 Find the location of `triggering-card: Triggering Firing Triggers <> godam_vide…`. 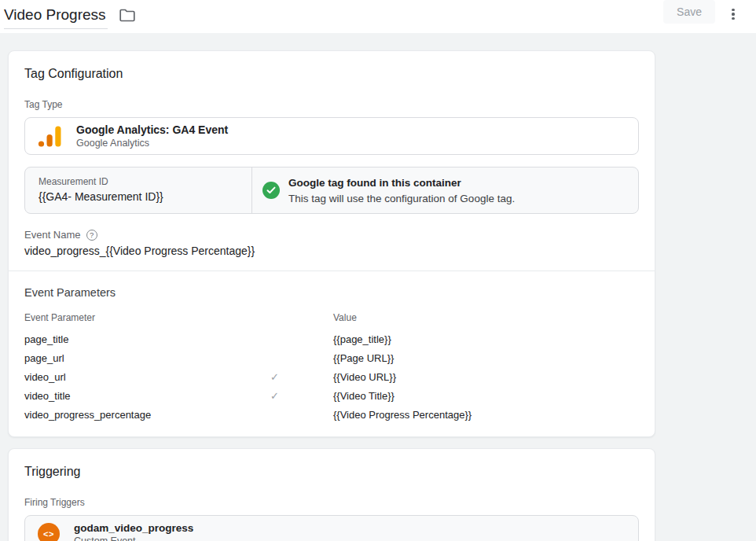

triggering-card: Triggering Firing Triggers <> godam_vide… is located at coordinates (332, 495).